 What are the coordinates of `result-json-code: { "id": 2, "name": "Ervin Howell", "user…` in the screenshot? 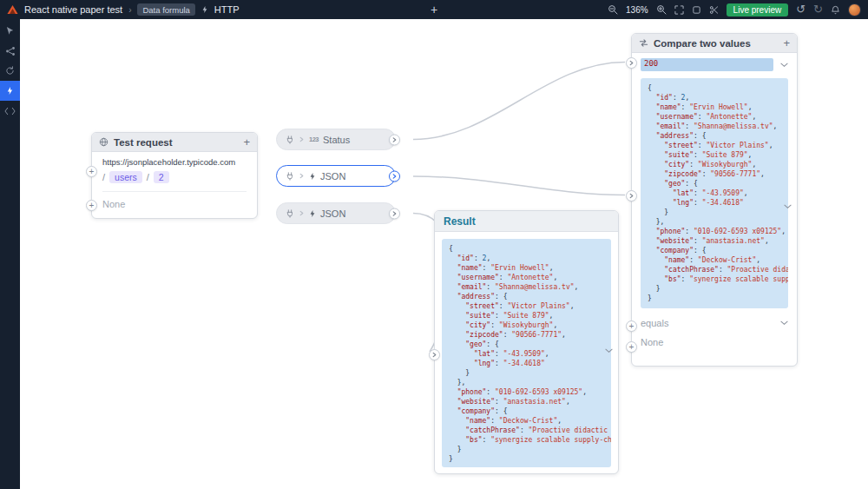 It's located at (526, 353).